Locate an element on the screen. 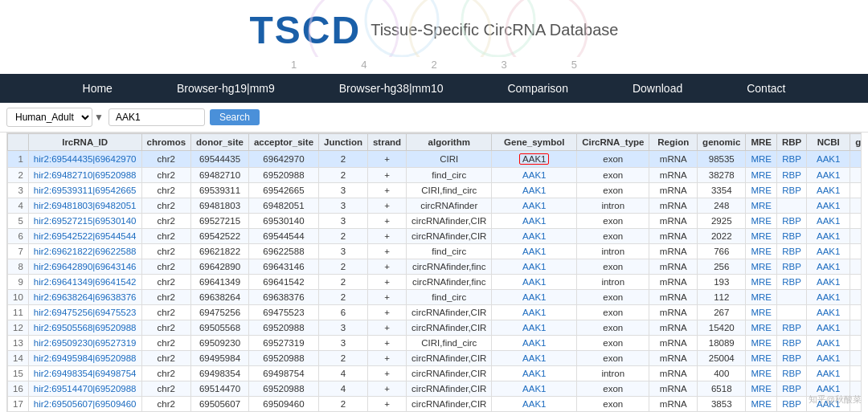 The height and width of the screenshot is (412, 868). search-input is located at coordinates (157, 117).